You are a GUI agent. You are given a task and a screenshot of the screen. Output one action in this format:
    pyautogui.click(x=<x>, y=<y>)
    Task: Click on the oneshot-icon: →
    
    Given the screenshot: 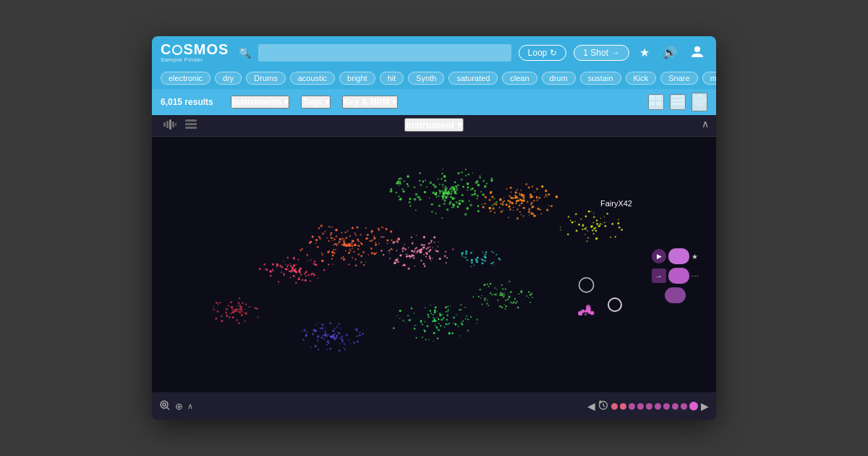 What is the action you would take?
    pyautogui.click(x=616, y=53)
    